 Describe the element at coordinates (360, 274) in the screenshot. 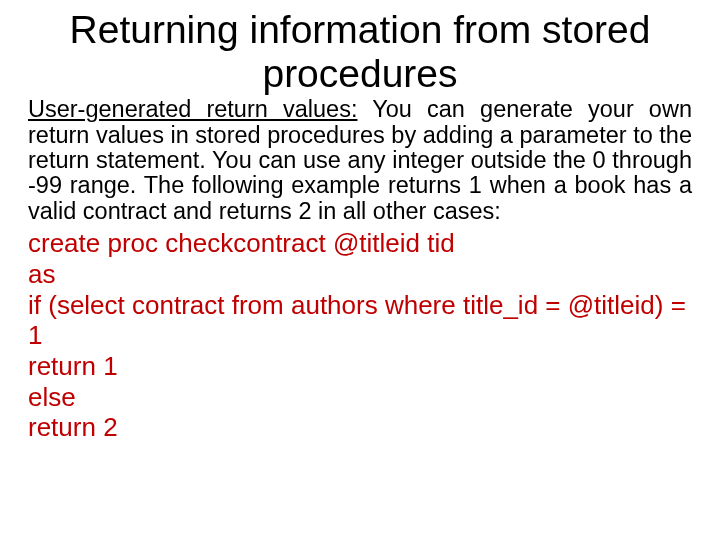

I see `code-line-2: as` at that location.